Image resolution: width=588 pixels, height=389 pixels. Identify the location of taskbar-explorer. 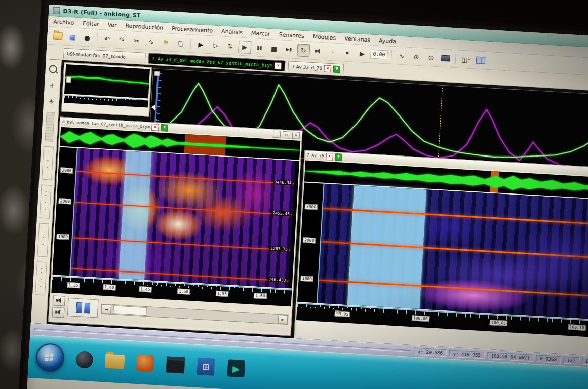
(115, 361).